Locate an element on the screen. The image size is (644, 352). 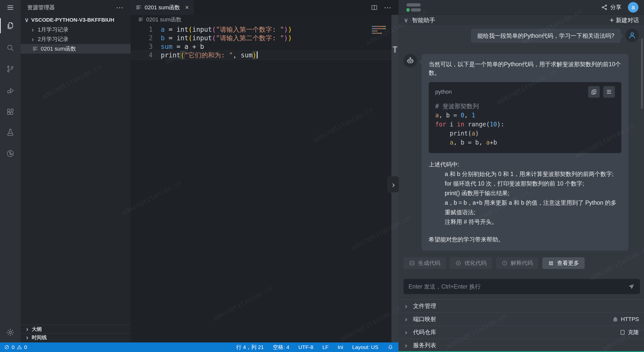
copy-icon is located at coordinates (594, 92).